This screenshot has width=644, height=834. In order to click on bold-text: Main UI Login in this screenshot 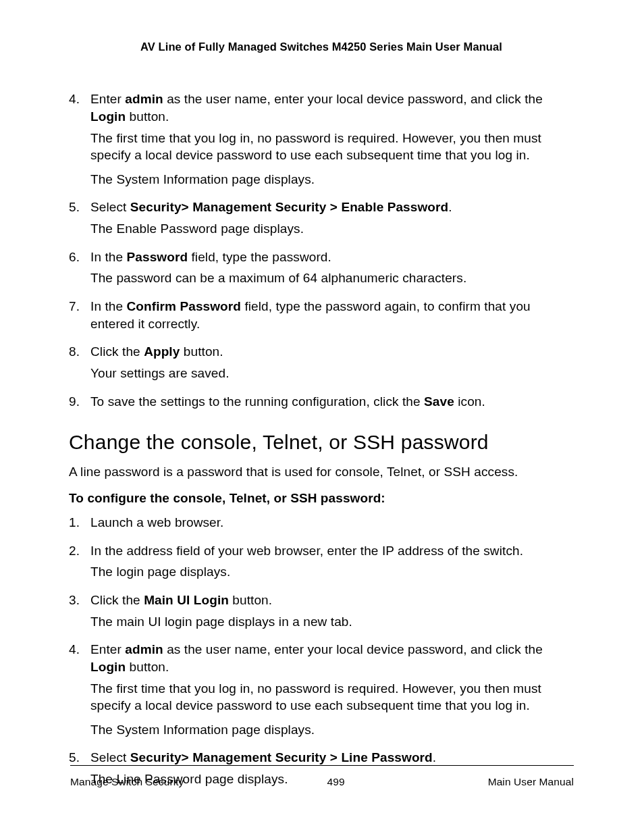, I will do `click(186, 600)`.